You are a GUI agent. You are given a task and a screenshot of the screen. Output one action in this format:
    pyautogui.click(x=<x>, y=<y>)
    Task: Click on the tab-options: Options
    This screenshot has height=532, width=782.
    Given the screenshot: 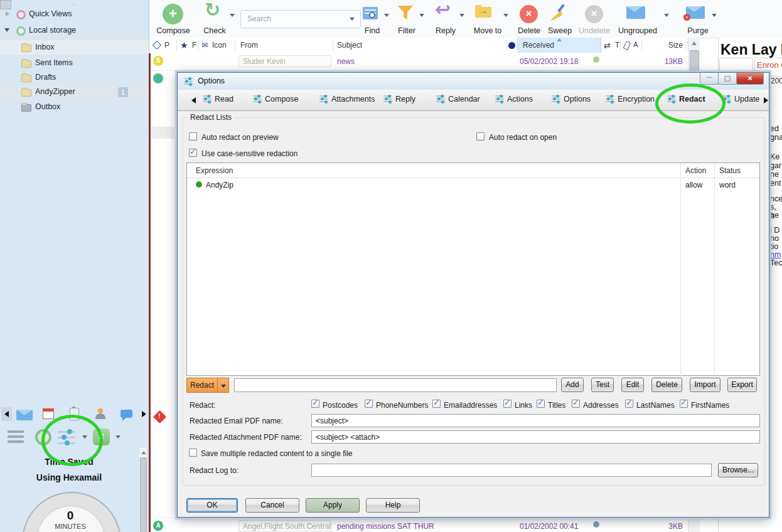 What is the action you would take?
    pyautogui.click(x=571, y=99)
    